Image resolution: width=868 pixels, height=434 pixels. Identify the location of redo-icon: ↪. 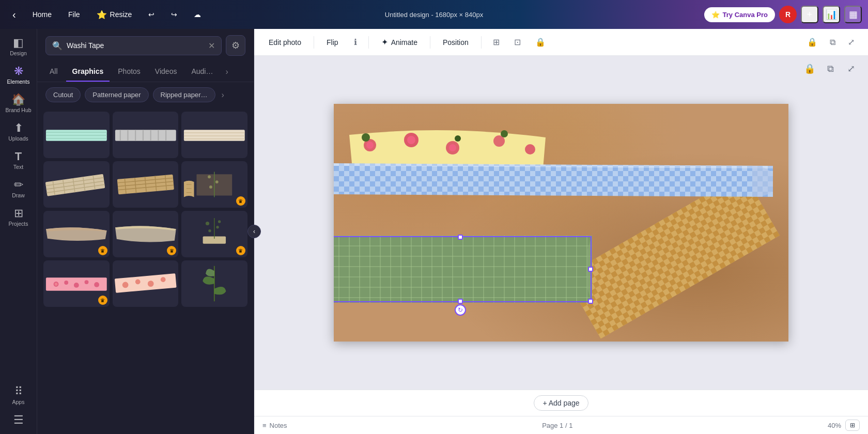
(174, 14).